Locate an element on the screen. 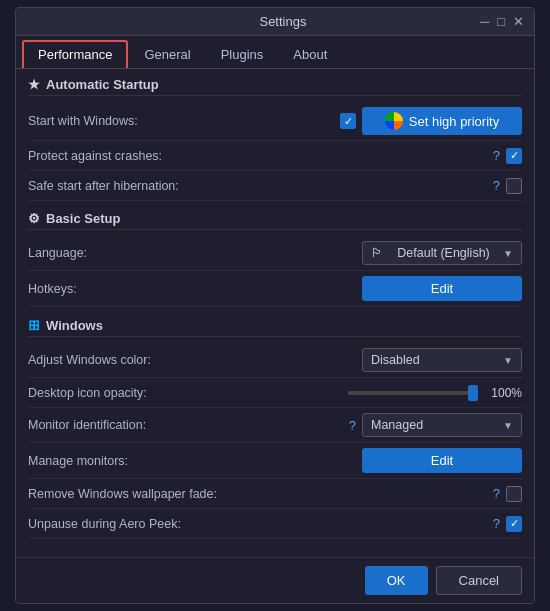 This screenshot has width=550, height=611. language-dropdown: 🏳 Default (English) ▼ is located at coordinates (442, 253).